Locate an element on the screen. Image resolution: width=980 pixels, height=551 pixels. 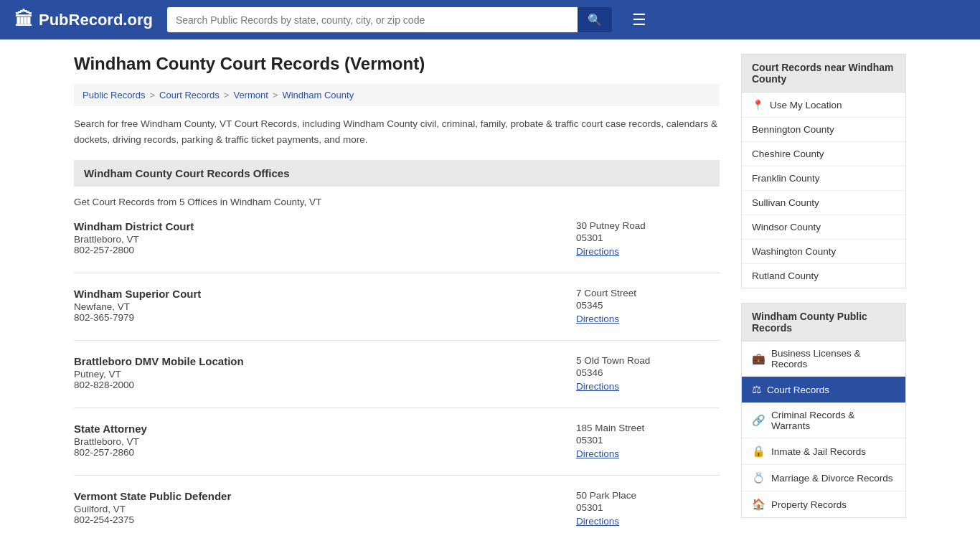
breadcrumb-court-records: Court Records is located at coordinates (189, 95).